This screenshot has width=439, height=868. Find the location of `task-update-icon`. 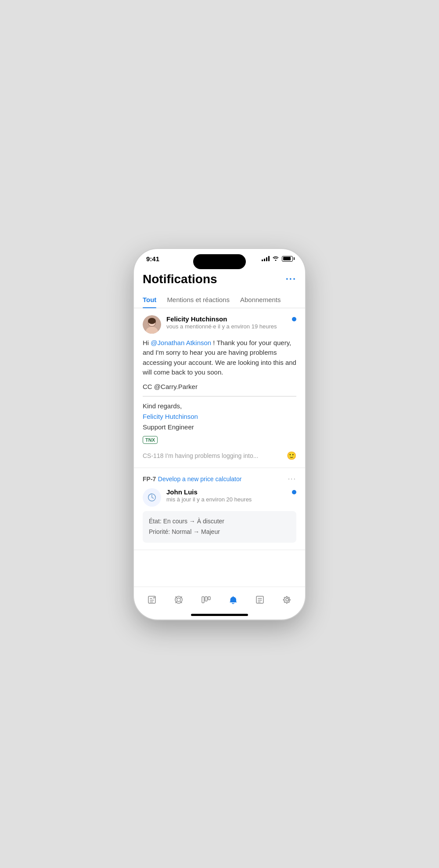

task-update-icon is located at coordinates (152, 497).